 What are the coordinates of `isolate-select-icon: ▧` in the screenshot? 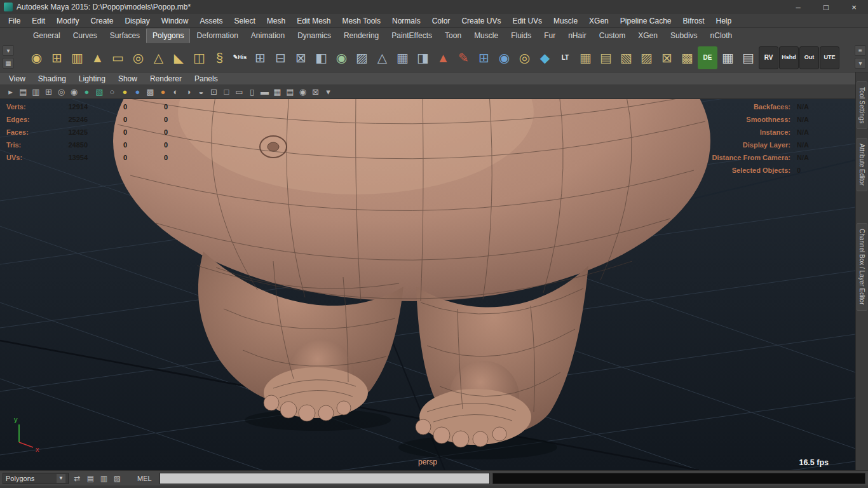 It's located at (99, 92).